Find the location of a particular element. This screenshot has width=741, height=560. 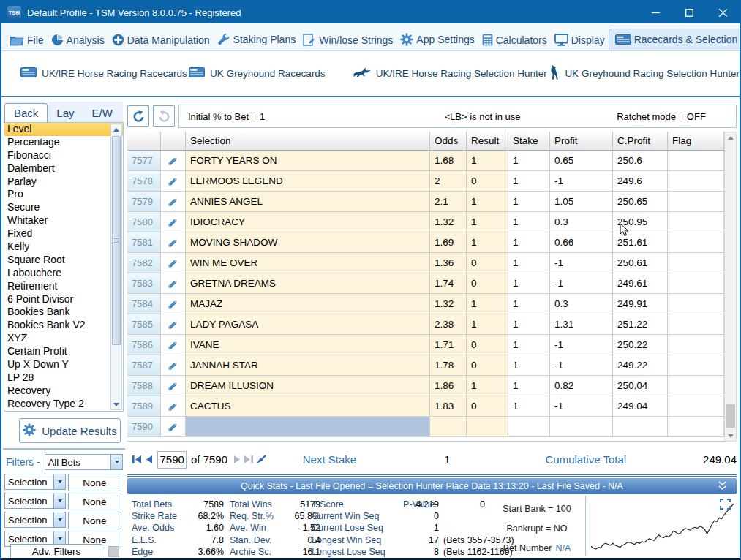

close-button is located at coordinates (723, 12).